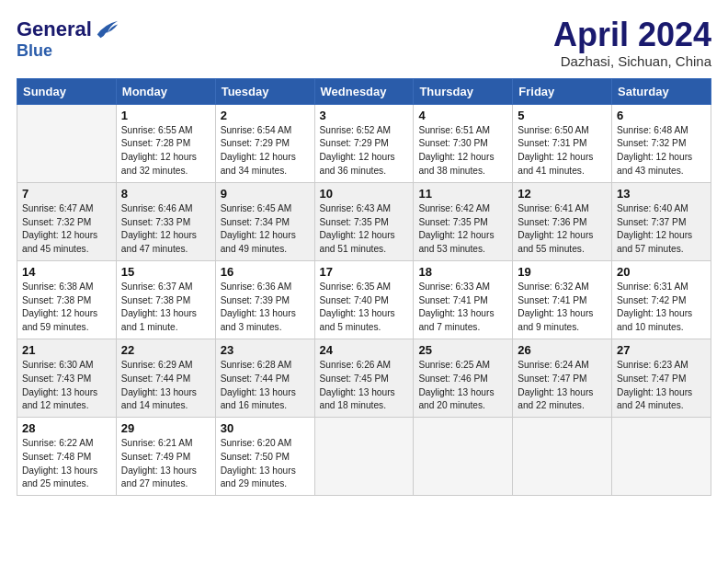  What do you see at coordinates (165, 350) in the screenshot?
I see `day-number: 22` at bounding box center [165, 350].